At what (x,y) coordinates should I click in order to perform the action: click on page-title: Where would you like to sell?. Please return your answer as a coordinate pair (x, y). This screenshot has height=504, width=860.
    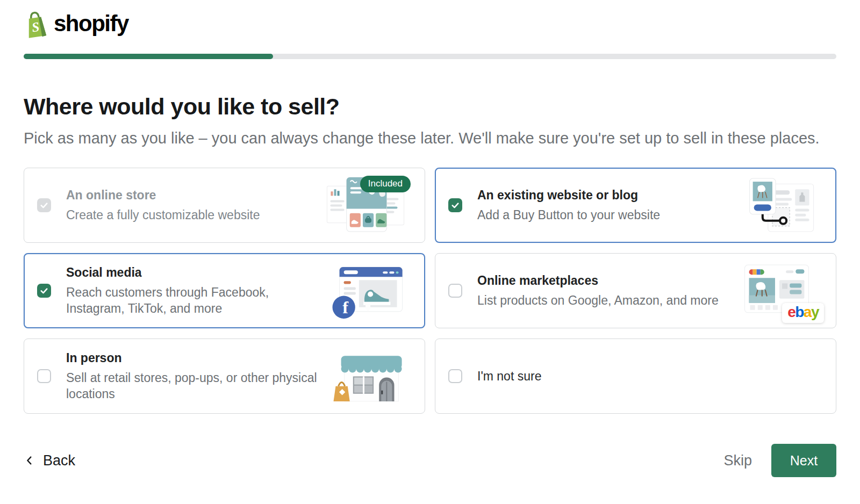
    Looking at the image, I should click on (430, 106).